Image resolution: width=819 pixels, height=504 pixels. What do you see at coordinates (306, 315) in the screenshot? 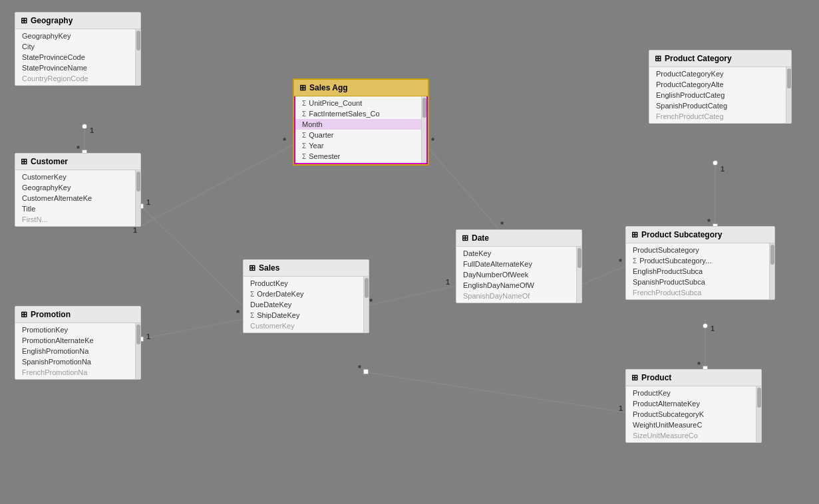
I see `field-row: Σ ShipDateKey` at bounding box center [306, 315].